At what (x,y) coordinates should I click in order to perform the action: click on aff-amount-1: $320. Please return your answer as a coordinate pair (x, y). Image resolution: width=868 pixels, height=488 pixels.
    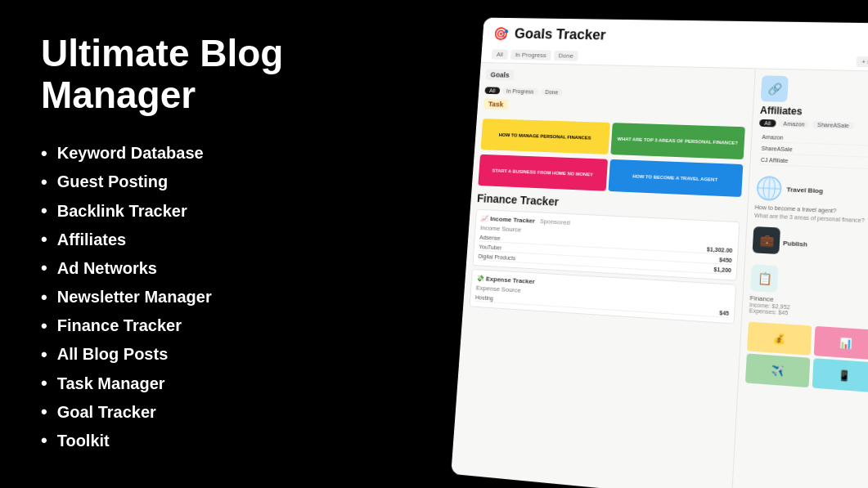
    Looking at the image, I should click on (857, 141).